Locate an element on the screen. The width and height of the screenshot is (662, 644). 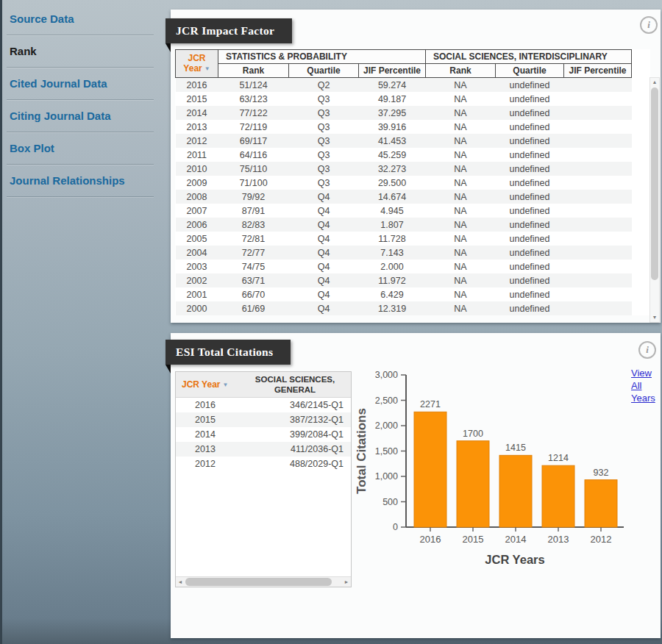
y-axis-tick-label: 0 is located at coordinates (396, 527).